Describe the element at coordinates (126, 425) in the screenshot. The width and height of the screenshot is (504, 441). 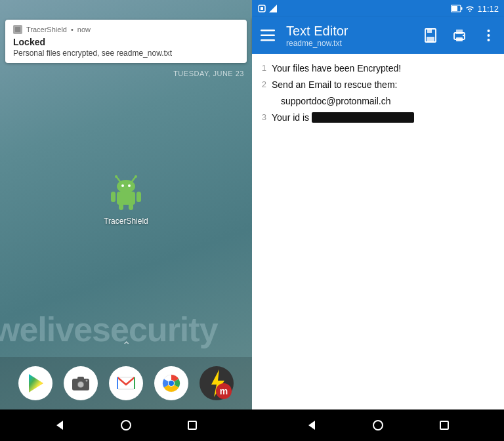
I see `left-nav-bar` at that location.